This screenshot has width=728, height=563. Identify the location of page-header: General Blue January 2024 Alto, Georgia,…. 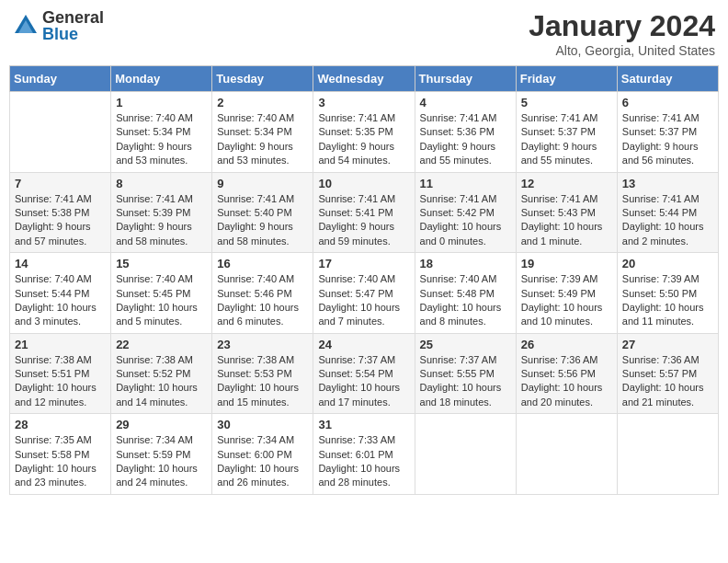
(364, 33).